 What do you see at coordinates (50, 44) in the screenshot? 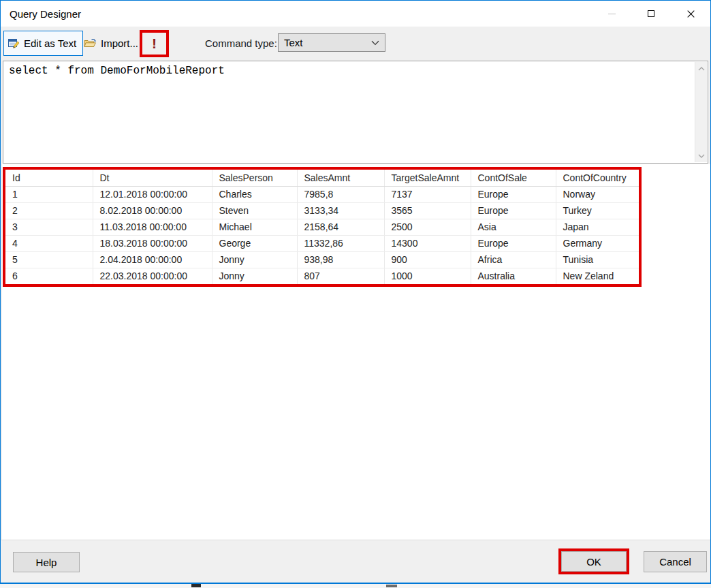
I see `edit-as-text-label: Edit as Text` at bounding box center [50, 44].